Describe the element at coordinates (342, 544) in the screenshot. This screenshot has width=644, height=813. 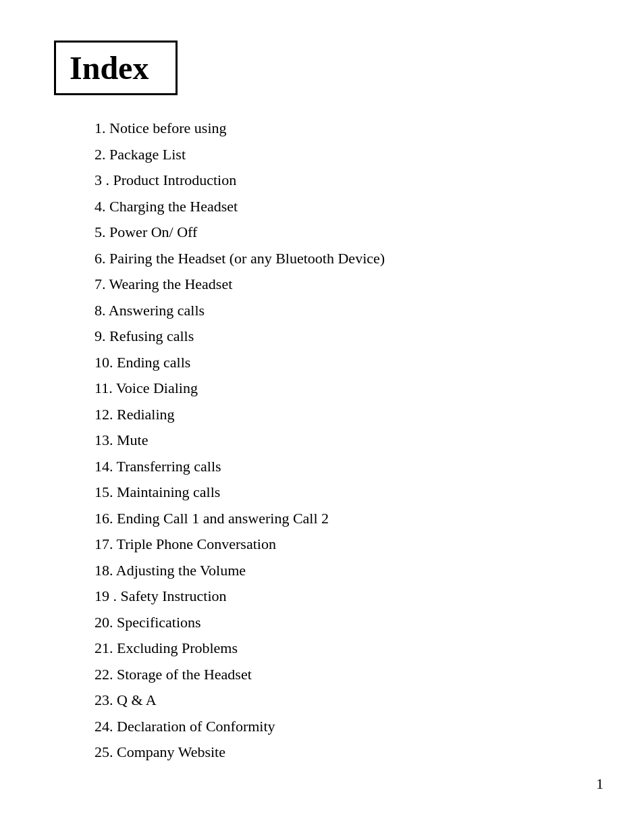
I see `list-item: 17. Triple Phone Conversation` at that location.